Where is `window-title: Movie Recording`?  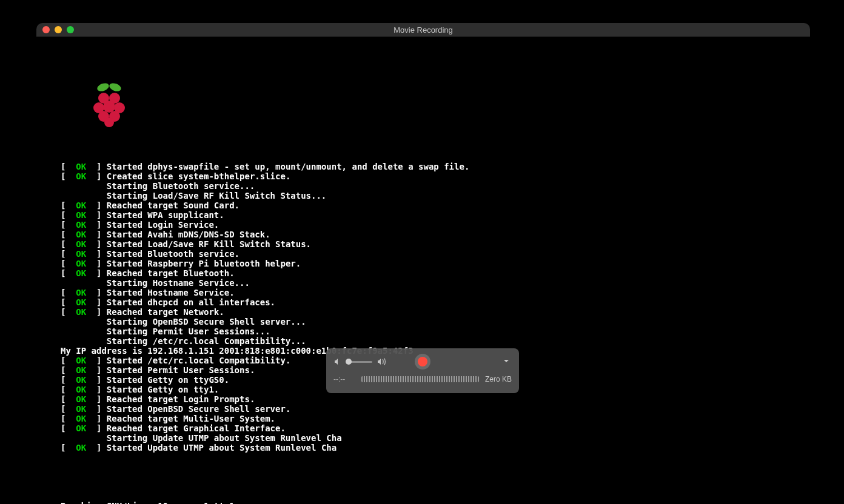 window-title: Movie Recording is located at coordinates (423, 30).